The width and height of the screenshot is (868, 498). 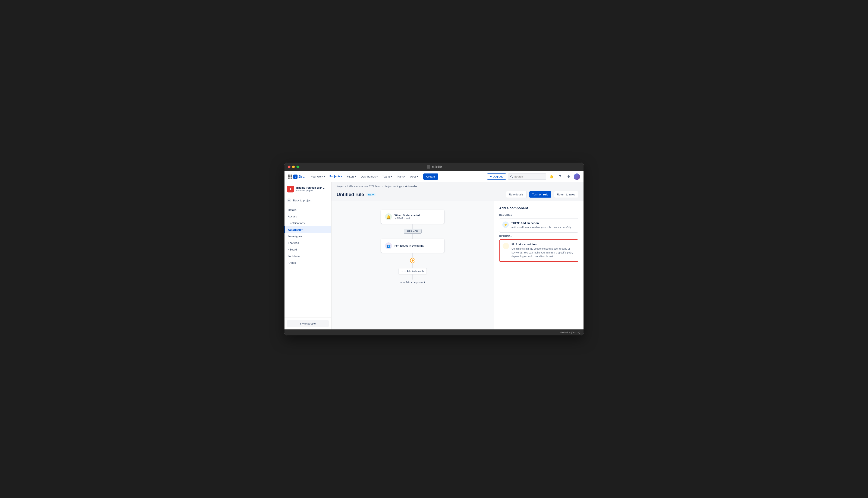 I want to click on breadcrumb-team: iThome Ironman 2024 Team, so click(x=365, y=186).